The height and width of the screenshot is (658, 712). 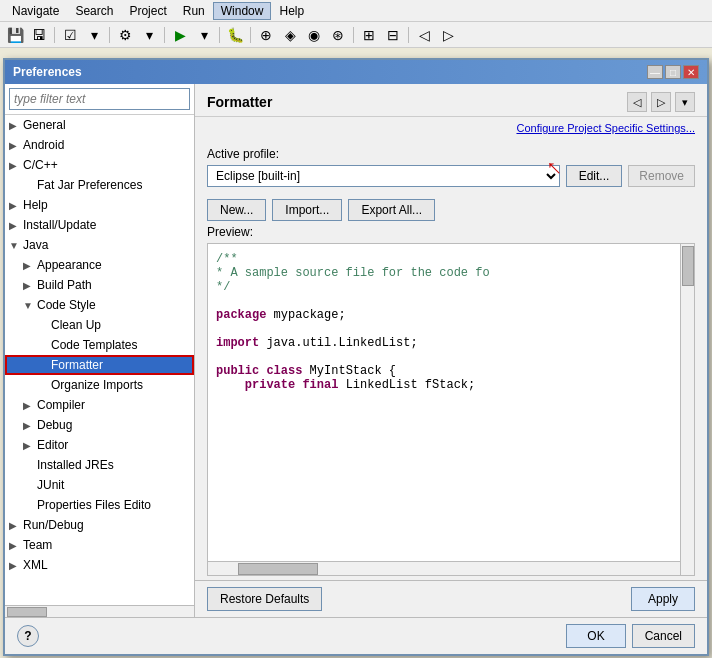 I want to click on run-icon: ▶, so click(x=180, y=35).